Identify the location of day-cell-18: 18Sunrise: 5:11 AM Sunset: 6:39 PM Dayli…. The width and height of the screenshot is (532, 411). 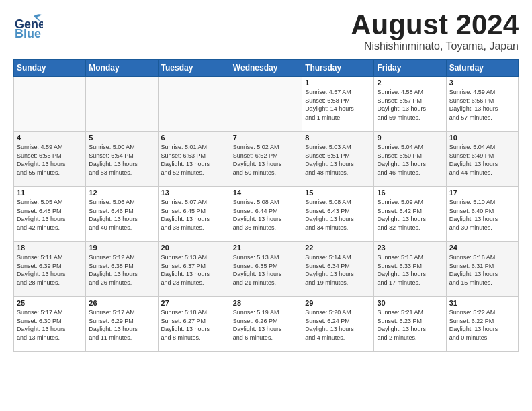
(50, 269).